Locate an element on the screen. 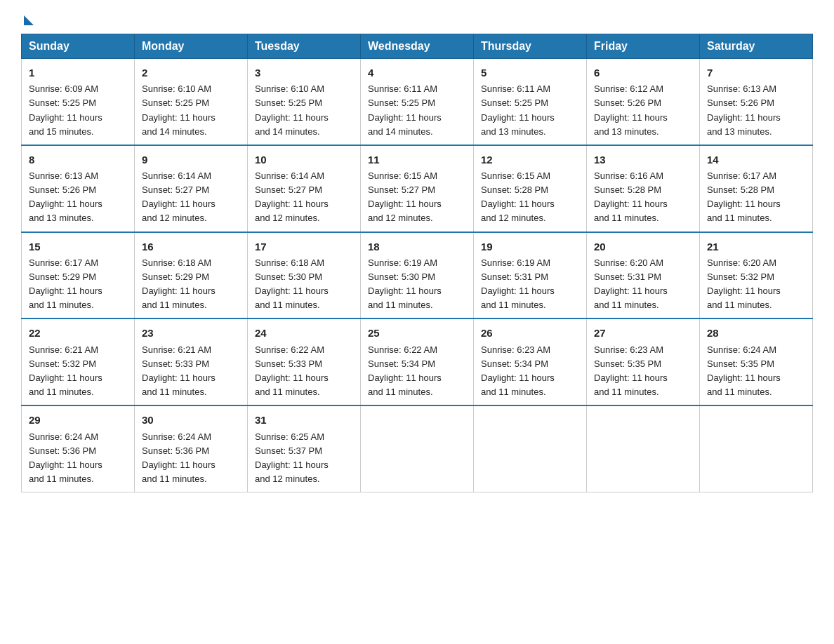  cell-week3-day1: 16Sunrise: 6:18 AMSunset: 5:29 PMDayligh… is located at coordinates (191, 276).